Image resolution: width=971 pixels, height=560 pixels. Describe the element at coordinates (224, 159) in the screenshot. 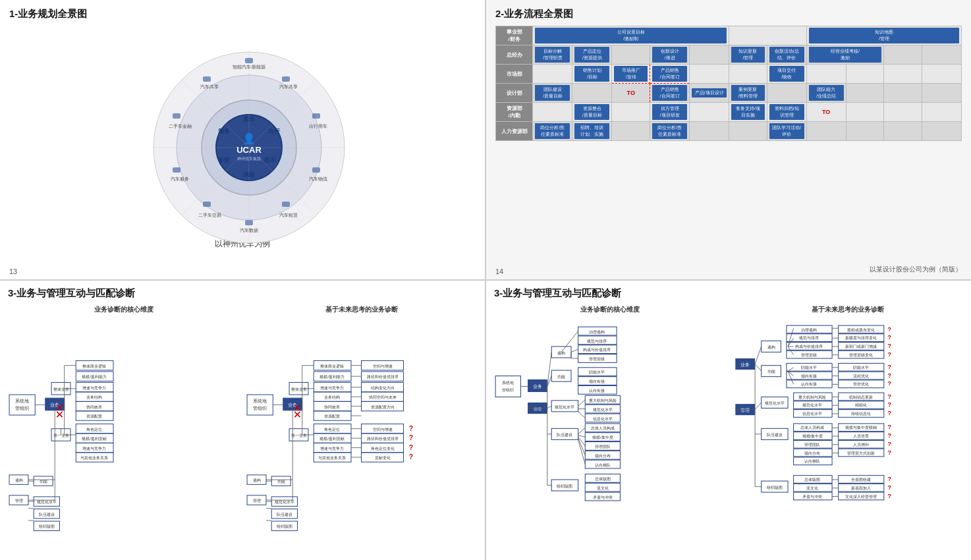

I see `svg-text: 车贷` at that location.